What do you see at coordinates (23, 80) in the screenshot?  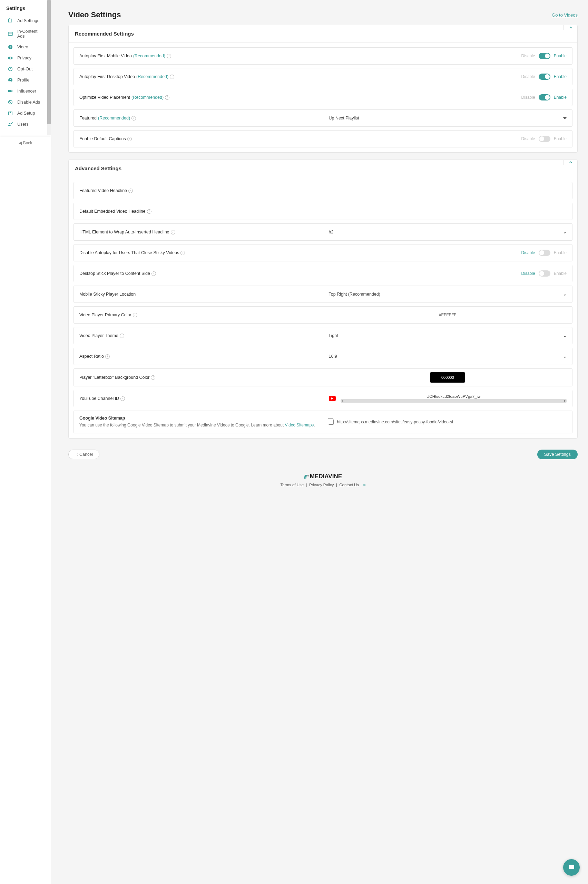 I see `sidebar-item-label: Profile` at bounding box center [23, 80].